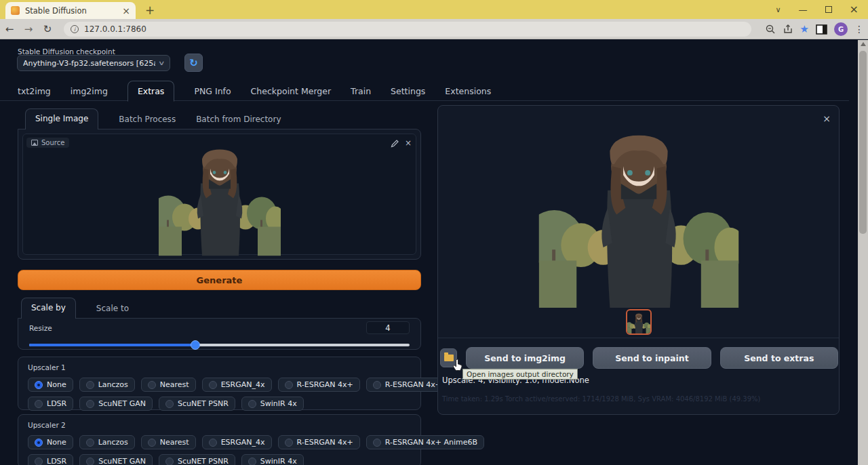 The width and height of the screenshot is (868, 465). What do you see at coordinates (237, 442) in the screenshot?
I see `upscaler2-option-esrgan4x: ESRGAN_4x` at bounding box center [237, 442].